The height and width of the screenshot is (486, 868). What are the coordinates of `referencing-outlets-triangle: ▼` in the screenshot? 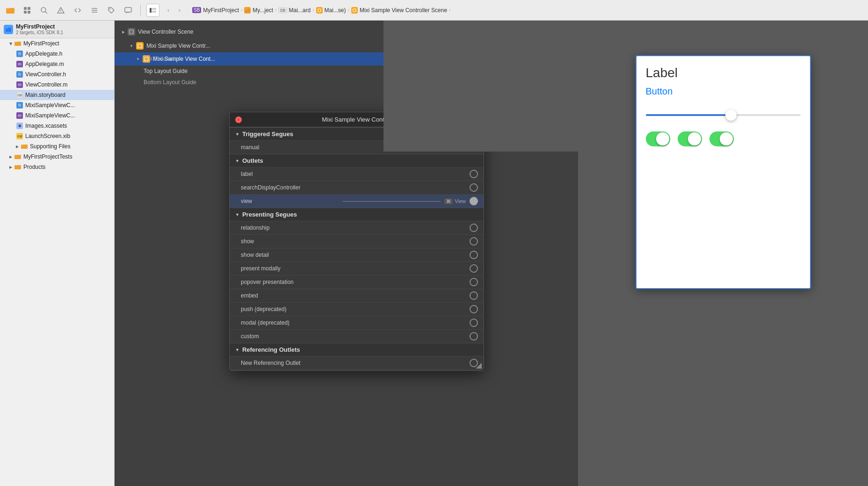 It's located at (238, 350).